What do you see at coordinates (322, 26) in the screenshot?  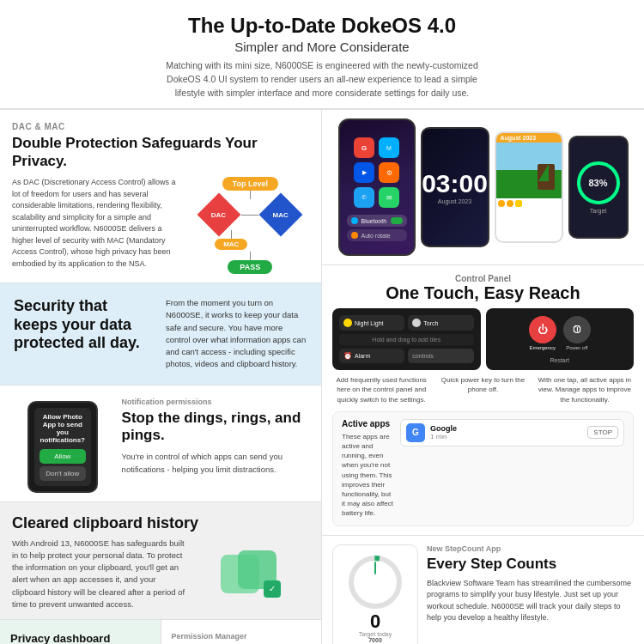 I see `page-title: The Up-to-Date DokeOS 4.0` at bounding box center [322, 26].